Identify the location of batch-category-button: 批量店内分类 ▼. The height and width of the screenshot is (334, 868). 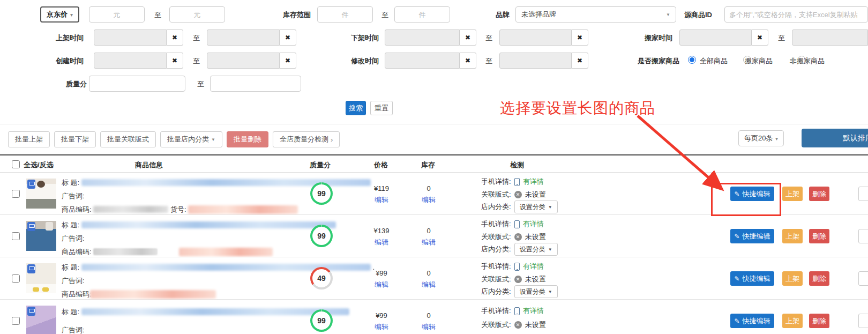
(191, 139).